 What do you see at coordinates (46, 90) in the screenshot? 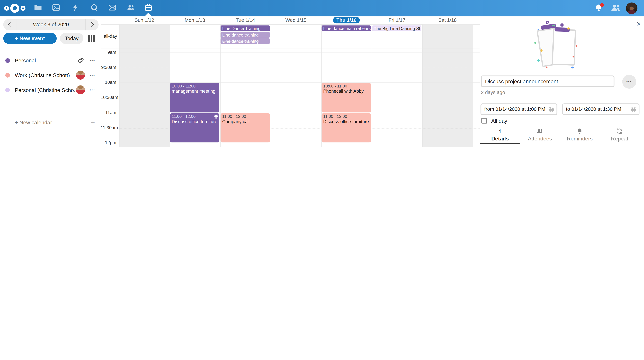
I see `calendar-name: Personal (Christine Scho...` at bounding box center [46, 90].